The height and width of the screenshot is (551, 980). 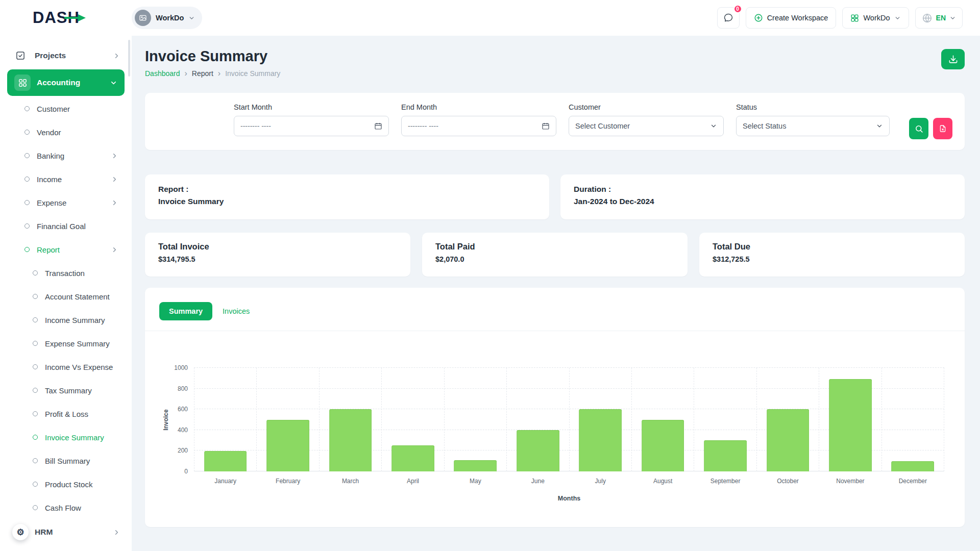 What do you see at coordinates (413, 458) in the screenshot?
I see `bar-april` at bounding box center [413, 458].